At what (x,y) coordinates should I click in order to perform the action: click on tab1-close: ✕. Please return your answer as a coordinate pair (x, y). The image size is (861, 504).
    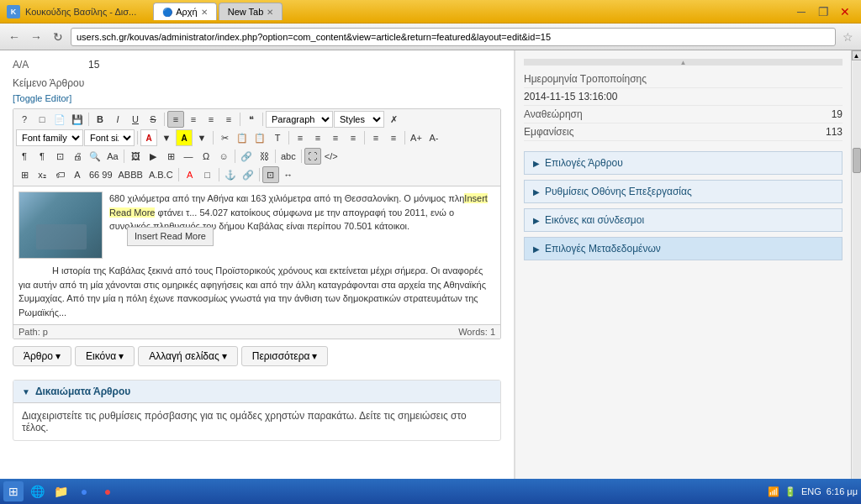
    Looking at the image, I should click on (204, 12).